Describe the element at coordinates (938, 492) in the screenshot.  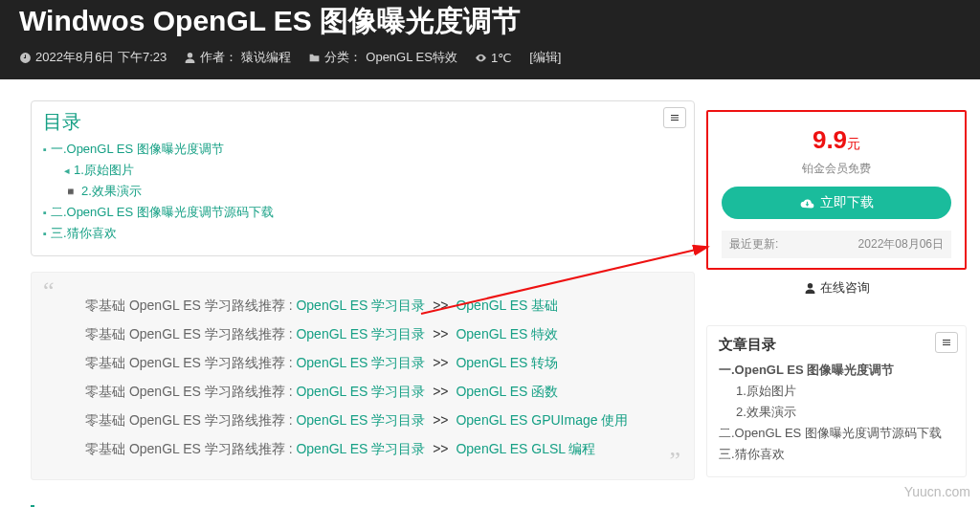
I see `watermark: Yuucn.com` at that location.